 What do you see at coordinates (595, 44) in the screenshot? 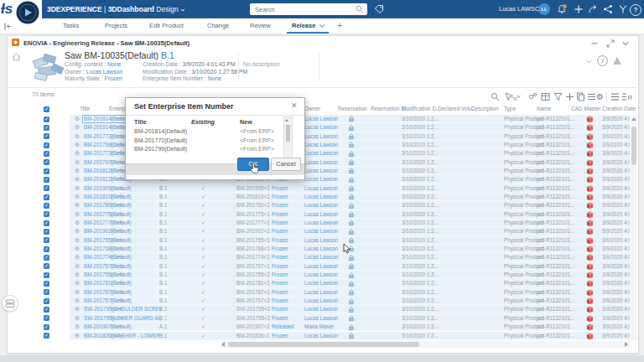
I see `minimize-icon` at bounding box center [595, 44].